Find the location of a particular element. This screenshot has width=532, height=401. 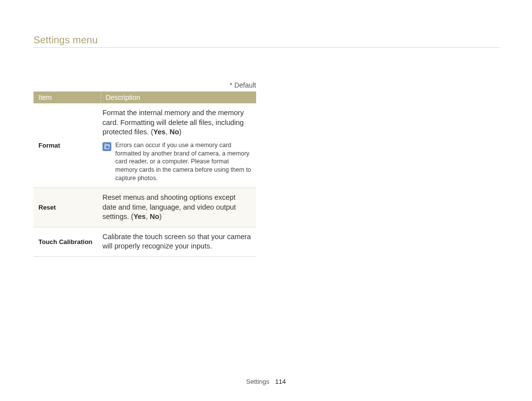

desc-format: Format the internal memory and the memor… is located at coordinates (178, 146).